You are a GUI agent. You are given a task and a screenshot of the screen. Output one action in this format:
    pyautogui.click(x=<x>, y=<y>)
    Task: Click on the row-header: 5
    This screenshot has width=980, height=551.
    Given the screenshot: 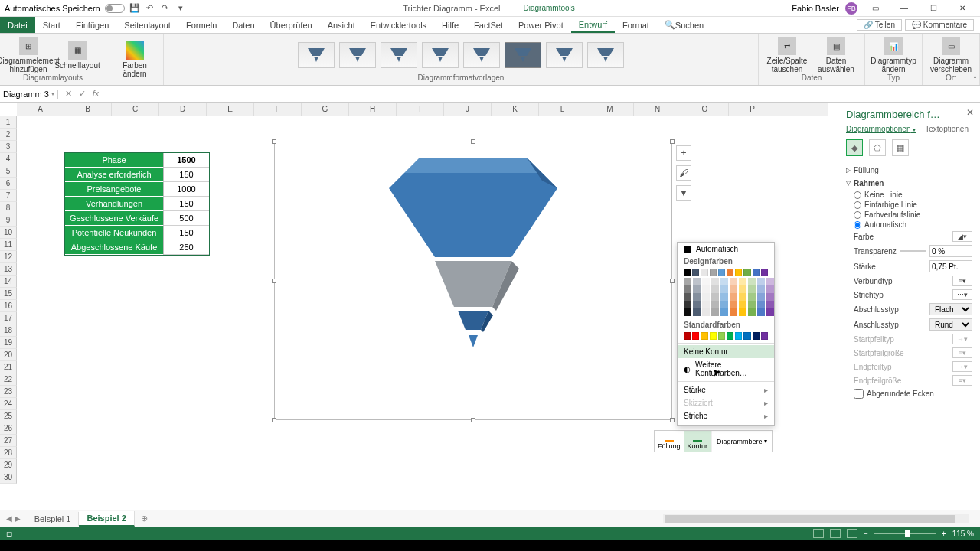 What is the action you would take?
    pyautogui.click(x=8, y=171)
    